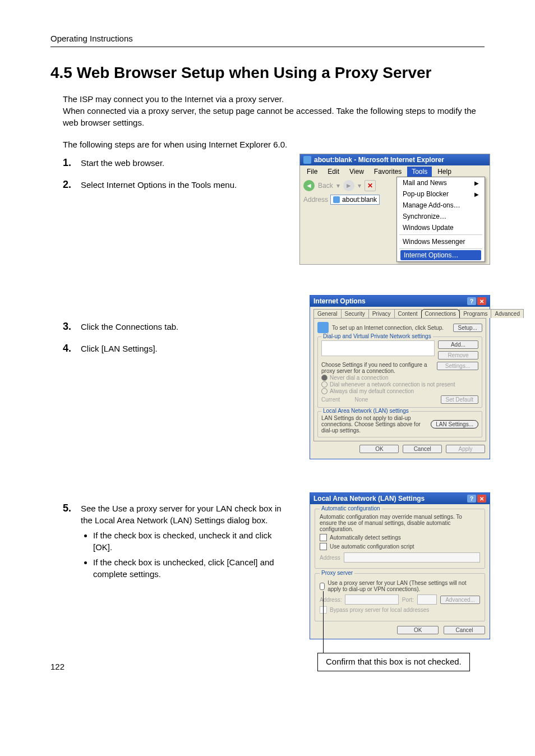 Image resolution: width=535 pixels, height=756 pixels. Describe the element at coordinates (377, 336) in the screenshot. I see `dialup-legend: Dial-up and Virtual Private Network sett…` at that location.